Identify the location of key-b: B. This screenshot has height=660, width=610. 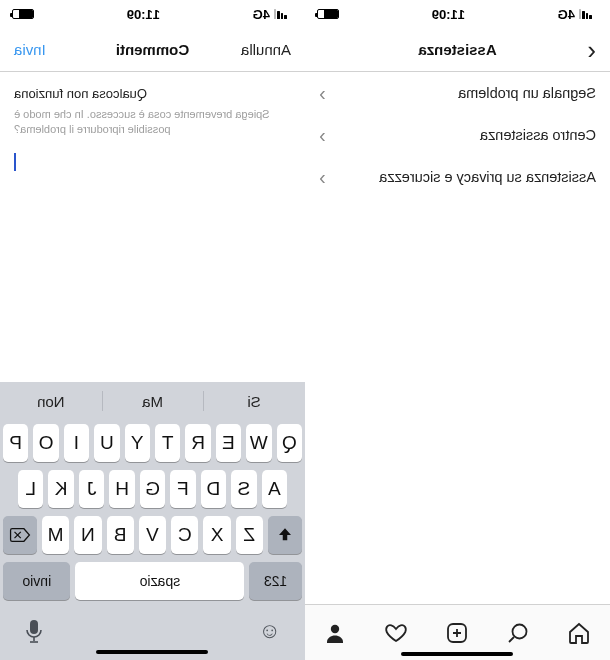
(120, 535).